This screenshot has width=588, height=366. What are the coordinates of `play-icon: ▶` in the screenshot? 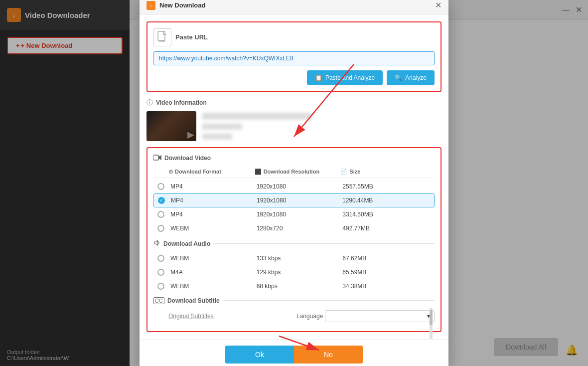 It's located at (191, 135).